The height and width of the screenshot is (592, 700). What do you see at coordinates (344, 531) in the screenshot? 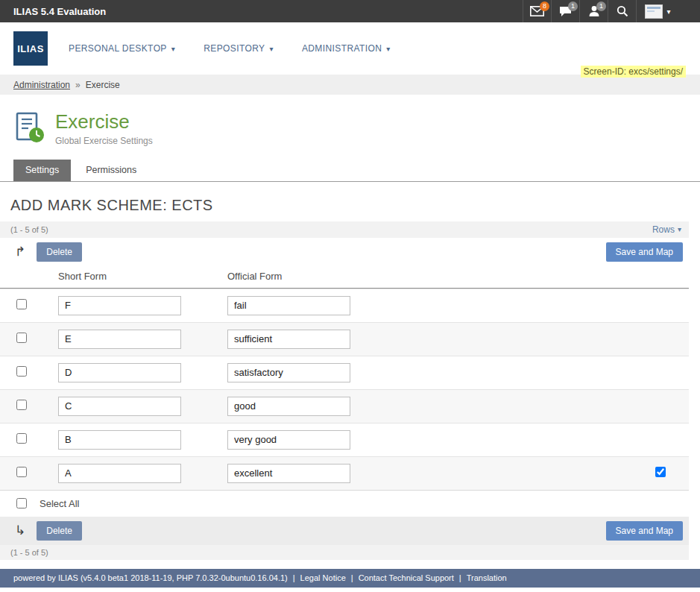
I see `table-toolbar-bottom: ↳ Delete Save and Map` at bounding box center [344, 531].